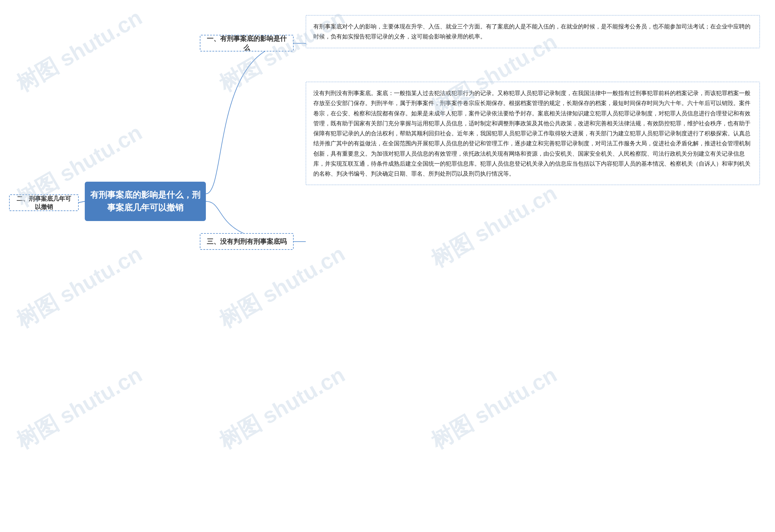 The image size is (775, 532). I want to click on left-branch-label: 二、刑事案底几年可以撤销, so click(44, 203).